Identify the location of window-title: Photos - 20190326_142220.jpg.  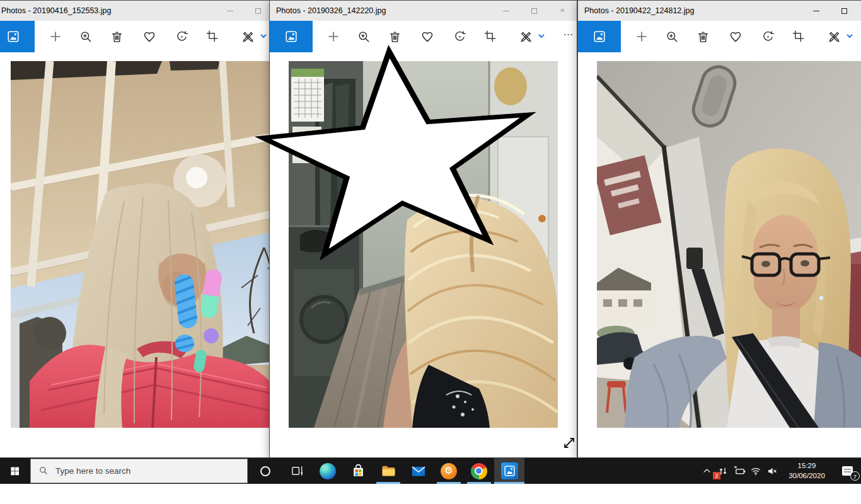
(331, 11).